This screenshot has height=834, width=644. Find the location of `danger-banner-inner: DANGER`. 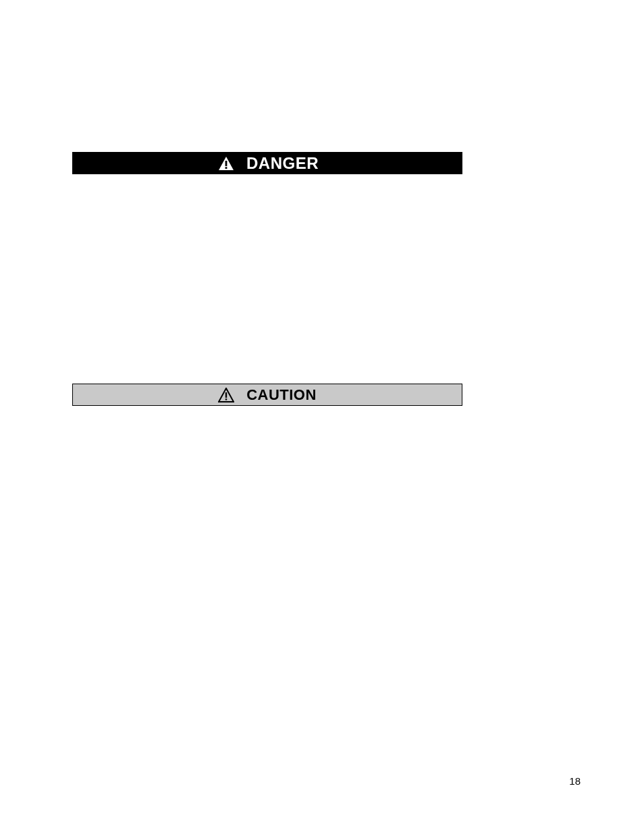

danger-banner-inner: DANGER is located at coordinates (269, 163).